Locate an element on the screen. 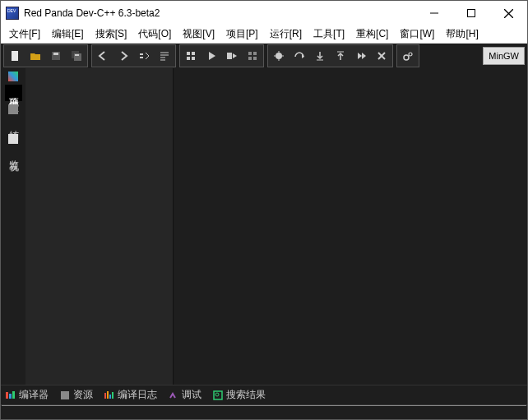 This screenshot has height=420, width=528. menu-refactor: 重构[C] is located at coordinates (372, 35).